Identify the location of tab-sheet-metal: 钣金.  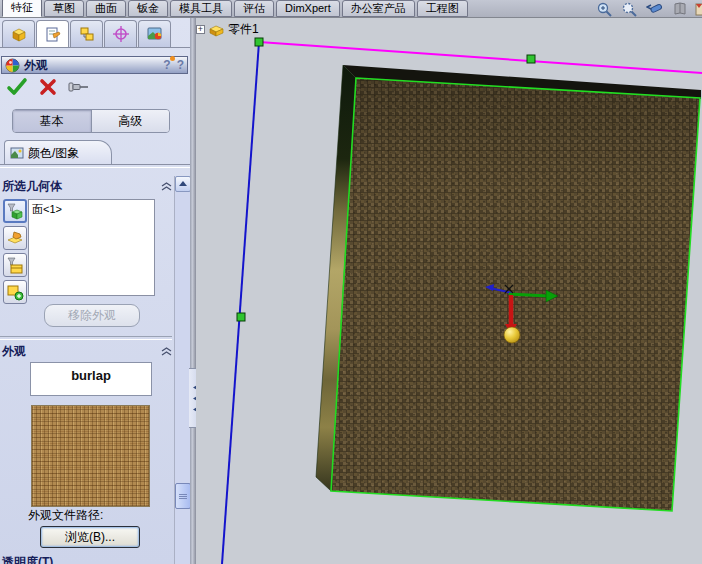
(148, 8).